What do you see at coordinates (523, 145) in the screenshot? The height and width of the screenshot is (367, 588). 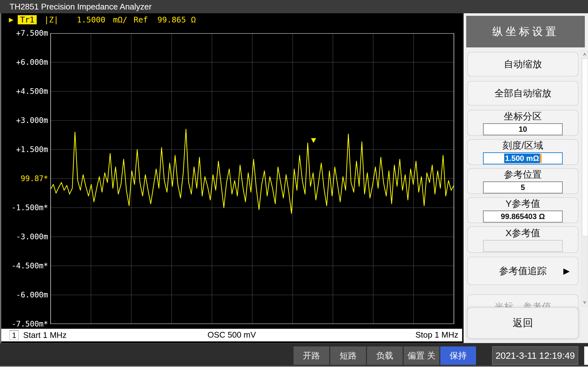 I see `scale-per-div-label: 刻度/区域` at bounding box center [523, 145].